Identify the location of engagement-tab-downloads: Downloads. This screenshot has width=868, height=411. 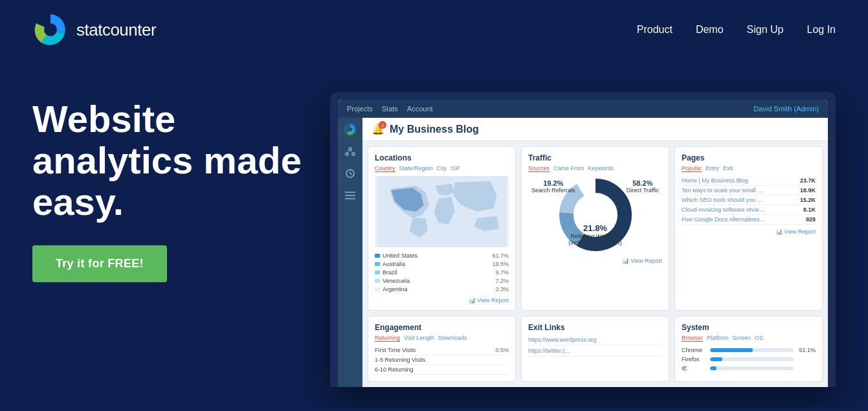
(453, 338).